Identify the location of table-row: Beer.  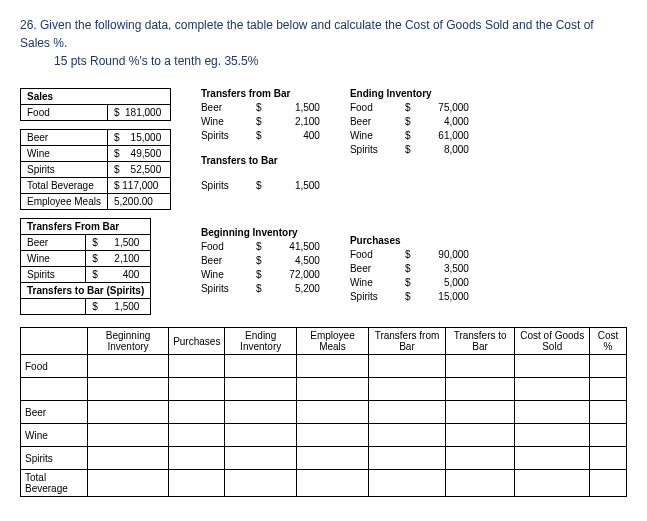
(324, 412).